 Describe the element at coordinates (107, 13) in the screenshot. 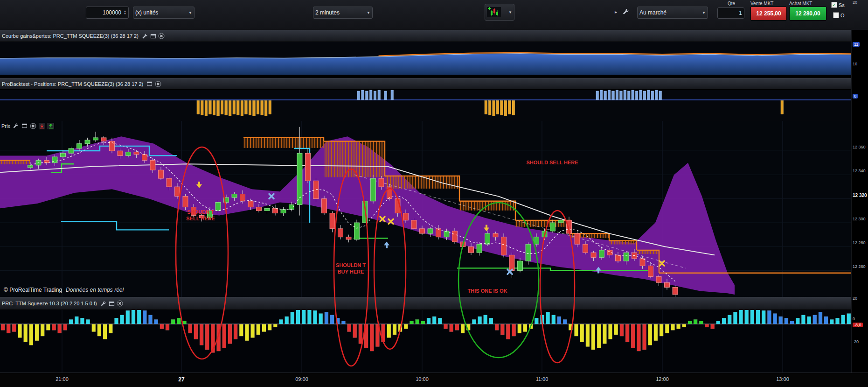

I see `quantity-stepper: 100000 ▲ ▼` at that location.